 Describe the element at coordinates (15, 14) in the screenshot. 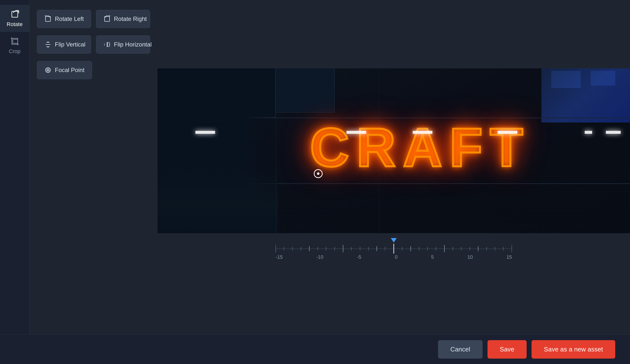

I see `rotate-icon` at that location.